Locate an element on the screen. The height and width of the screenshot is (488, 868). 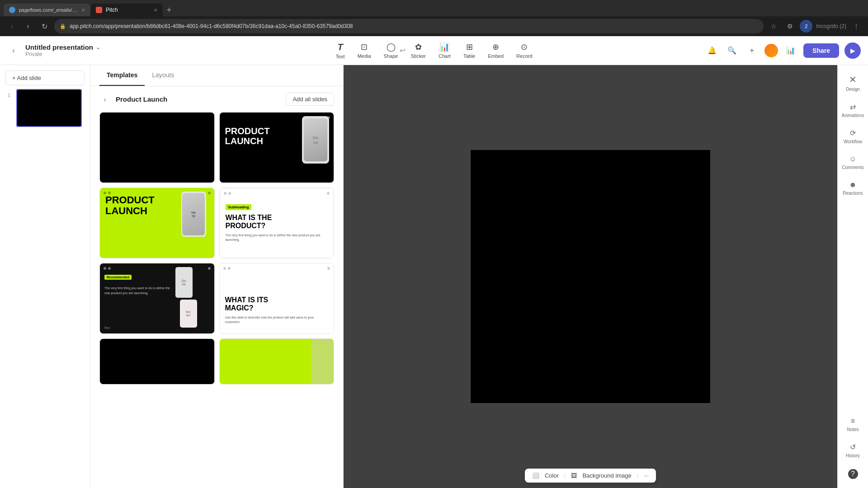
sidebar-item-help: ? is located at coordinates (853, 474).